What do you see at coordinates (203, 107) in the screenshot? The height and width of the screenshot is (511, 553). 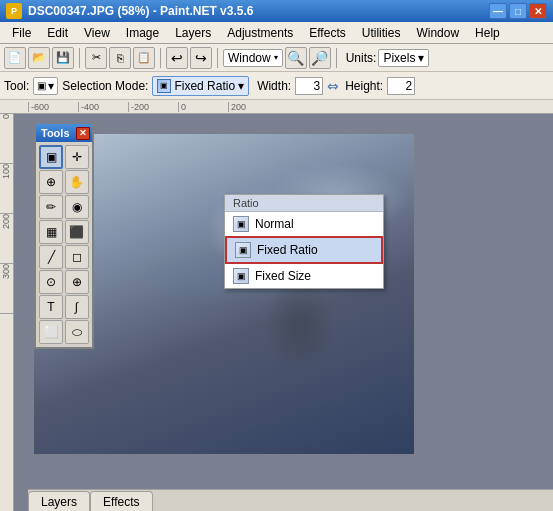 I see `ruler-mark: 0` at bounding box center [203, 107].